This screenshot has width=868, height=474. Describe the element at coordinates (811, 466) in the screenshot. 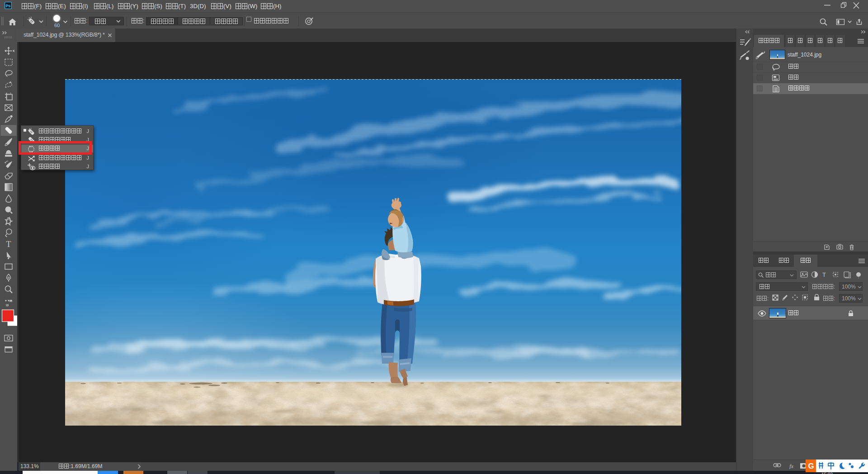

I see `svg-text: G` at that location.